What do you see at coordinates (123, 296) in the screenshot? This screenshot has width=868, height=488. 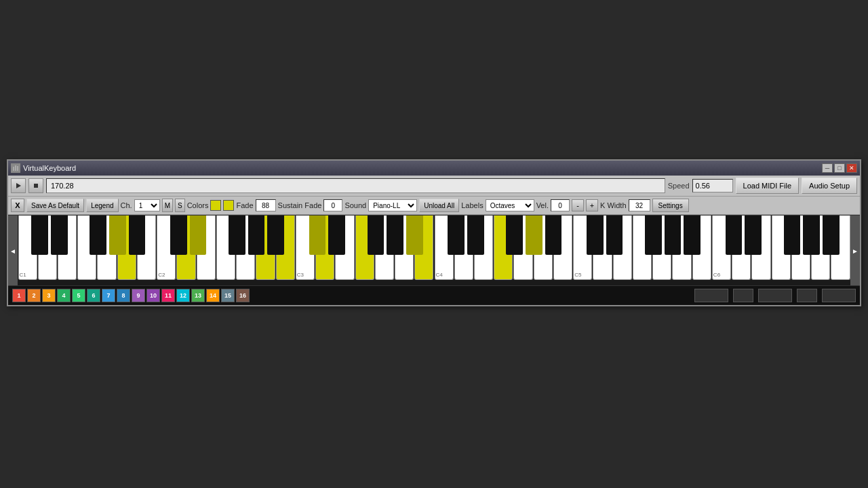 I see `channel-button-8: 8` at bounding box center [123, 296].